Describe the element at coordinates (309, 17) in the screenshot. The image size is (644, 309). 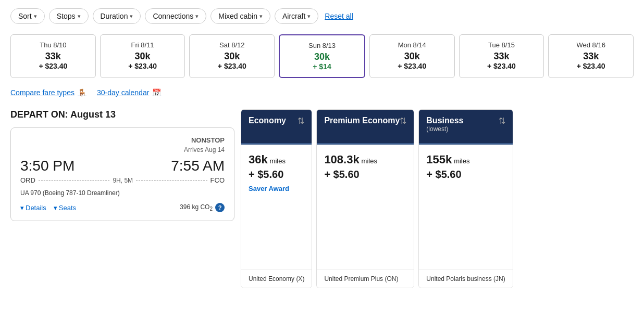
I see `aircraft-chevron: ▾` at that location.